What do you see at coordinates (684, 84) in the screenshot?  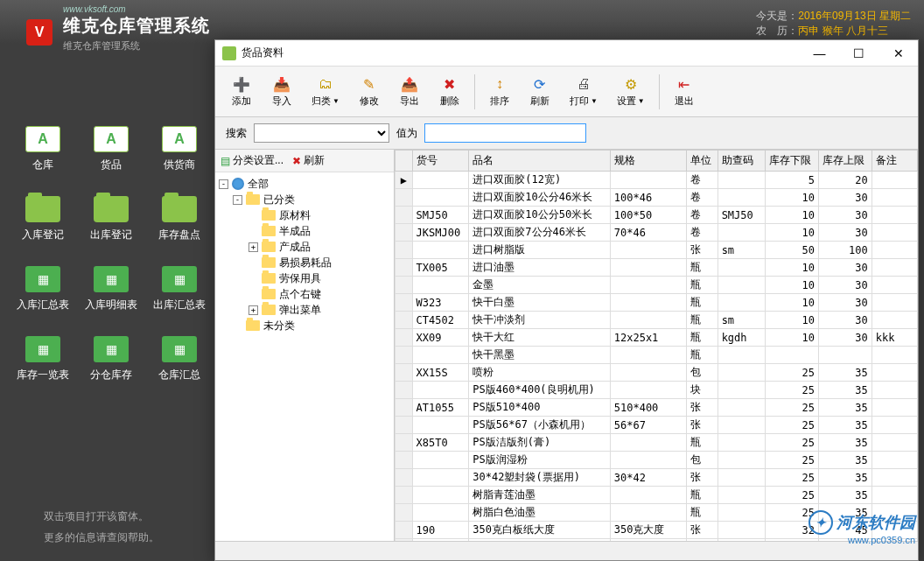 I see `退出-icon: ⇤` at bounding box center [684, 84].